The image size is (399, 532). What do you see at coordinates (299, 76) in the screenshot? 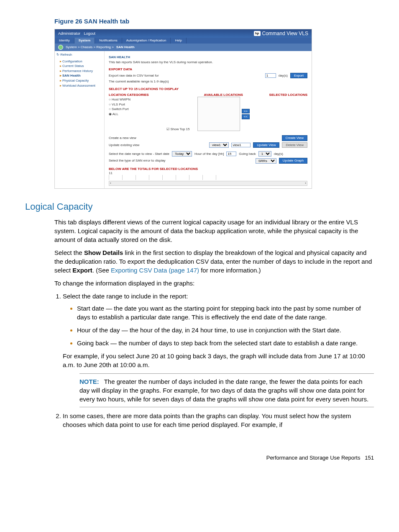
I see `export-button: Export` at bounding box center [299, 76].